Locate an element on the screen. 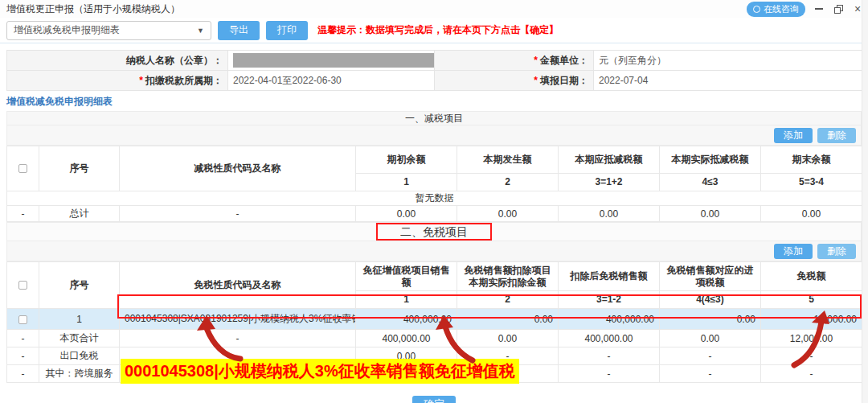 The image size is (868, 403). total-label: 总计 is located at coordinates (80, 214).